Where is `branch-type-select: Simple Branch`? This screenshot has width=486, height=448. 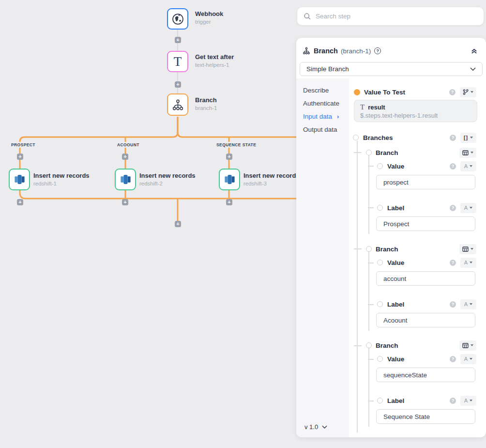
branch-type-select: Simple Branch is located at coordinates (391, 69).